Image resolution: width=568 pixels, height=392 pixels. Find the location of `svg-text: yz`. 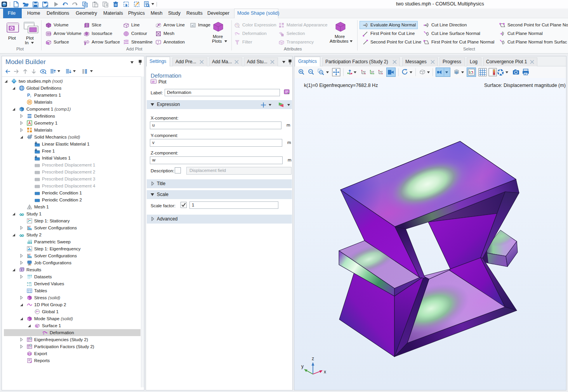

svg-text: yz is located at coordinates (373, 71).